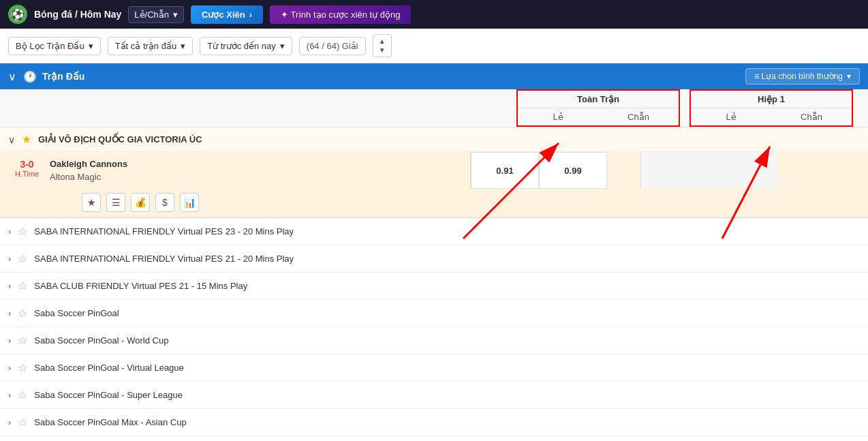 This screenshot has width=868, height=441. What do you see at coordinates (434, 341) in the screenshot?
I see `other-league-row: › ☆ Saba Soccer PinGoal - World Cup` at bounding box center [434, 341].